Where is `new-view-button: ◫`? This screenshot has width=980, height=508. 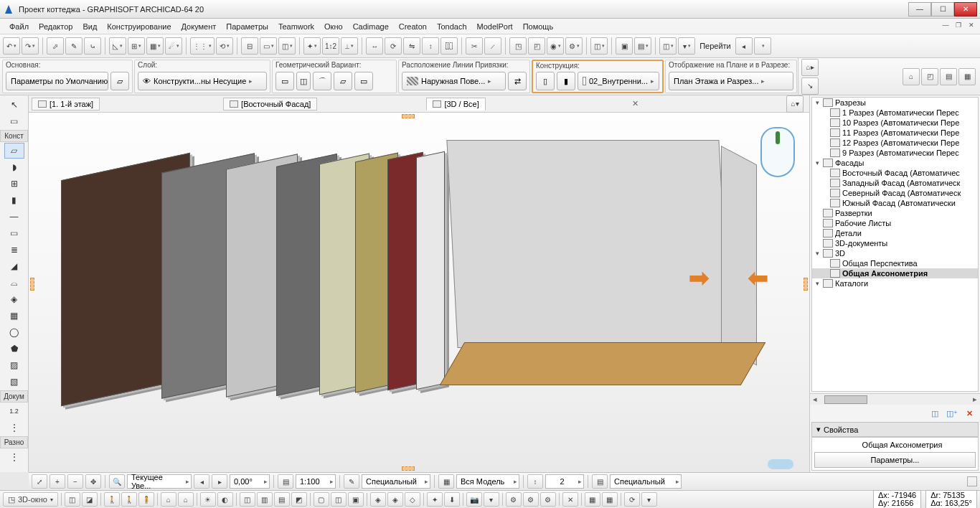 new-view-button: ◫ is located at coordinates (935, 413).